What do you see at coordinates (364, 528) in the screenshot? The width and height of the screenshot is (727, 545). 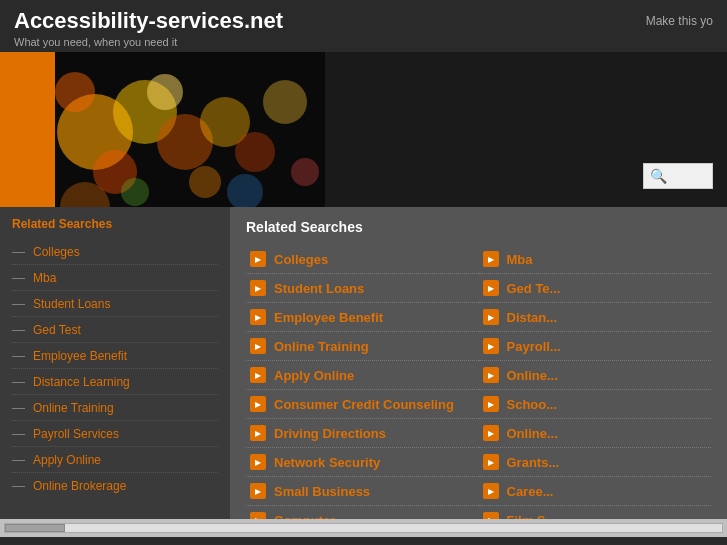 I see `scrollbar-area` at bounding box center [364, 528].